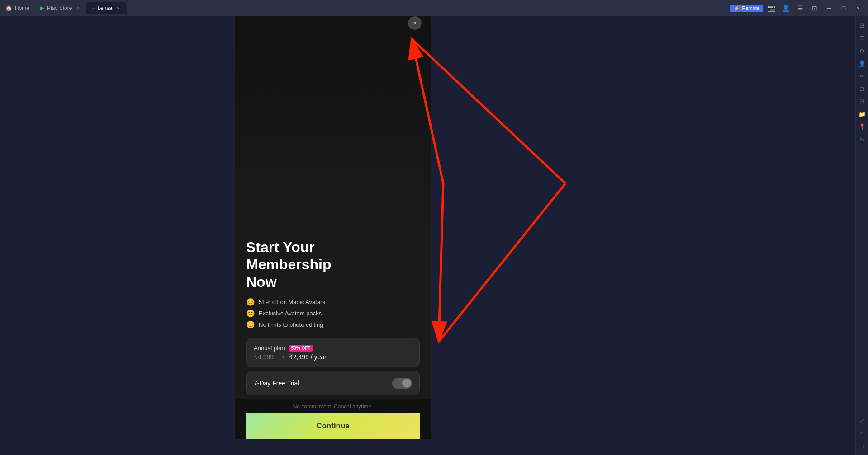  Describe the element at coordinates (333, 357) in the screenshot. I see `plan-price: ₹4,999 → ₹2,499 / year` at that location.